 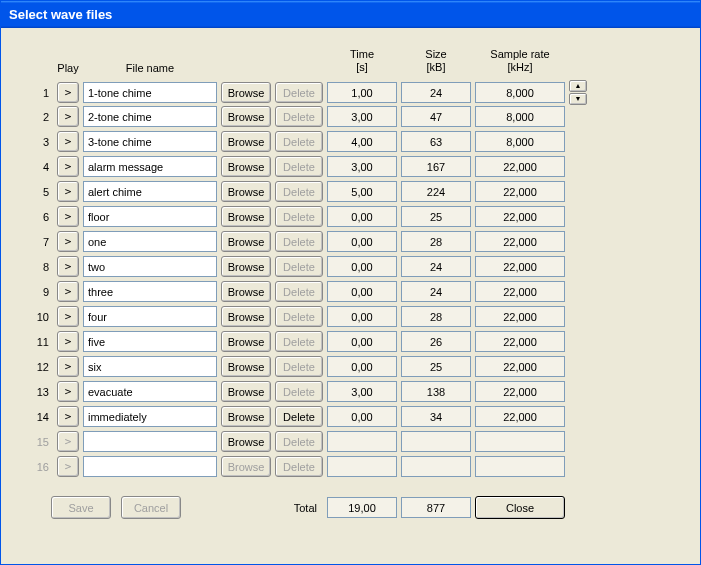 What do you see at coordinates (350, 292) in the screenshot?
I see `table-row: 9>BrowseDelete` at bounding box center [350, 292].